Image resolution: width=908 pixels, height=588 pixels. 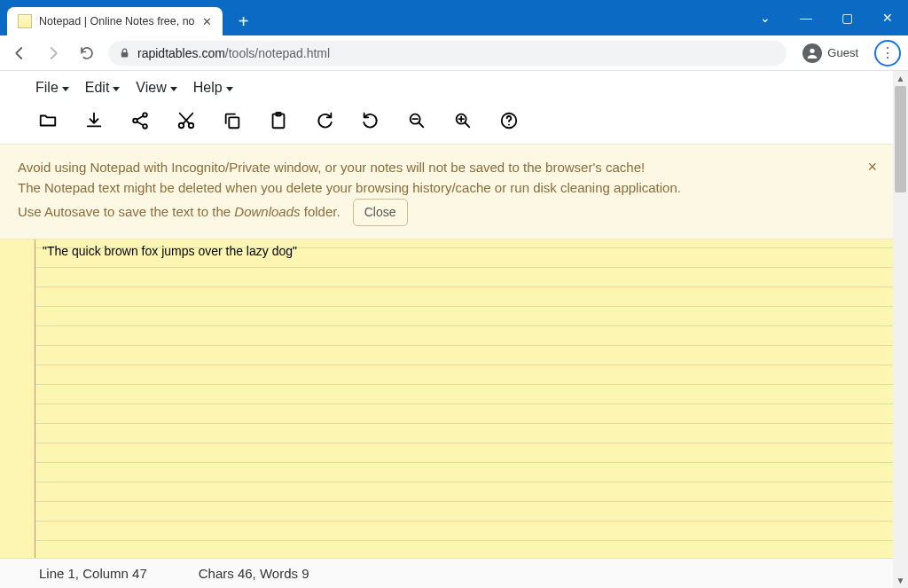 What do you see at coordinates (98, 88) in the screenshot?
I see `menu-edit-label: Edit` at bounding box center [98, 88].